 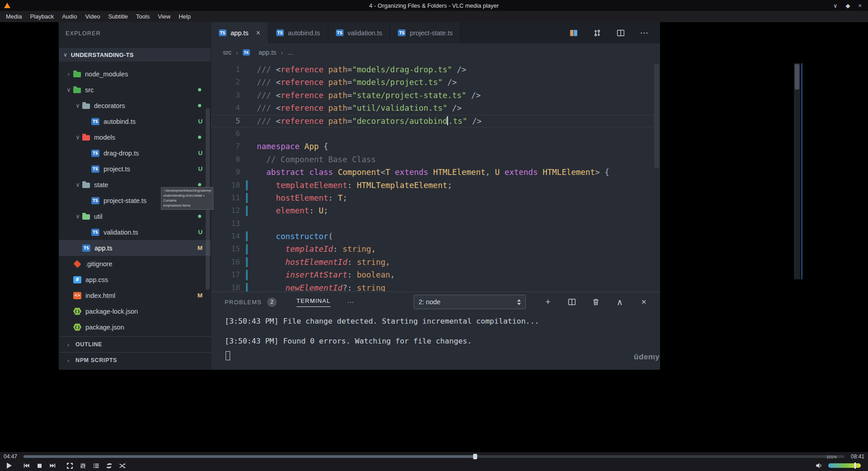 I want to click on tab-project-state.ts: TSproject-state.ts, so click(x=425, y=33).